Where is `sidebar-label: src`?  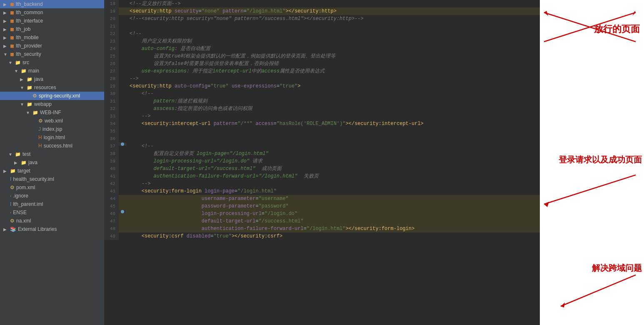 sidebar-label: src is located at coordinates (26, 62).